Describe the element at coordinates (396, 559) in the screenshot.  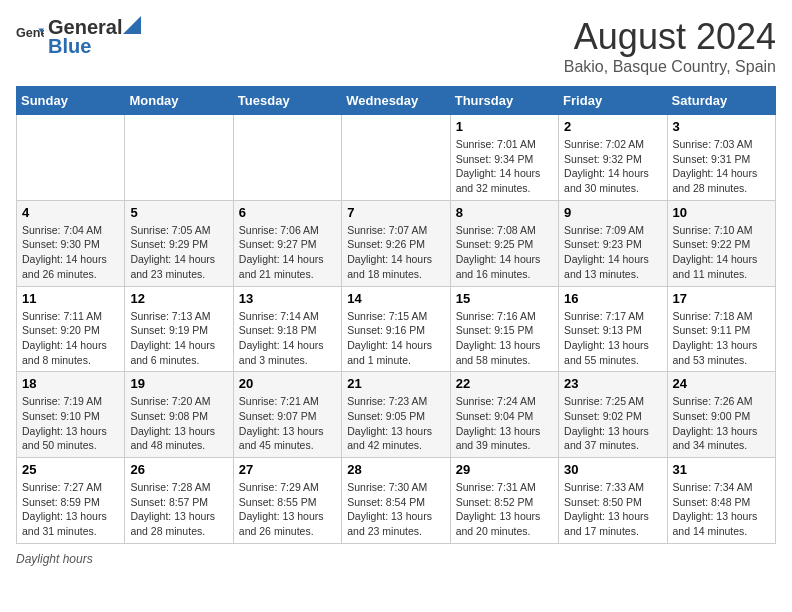
I see `footer: Daylight hours` at that location.